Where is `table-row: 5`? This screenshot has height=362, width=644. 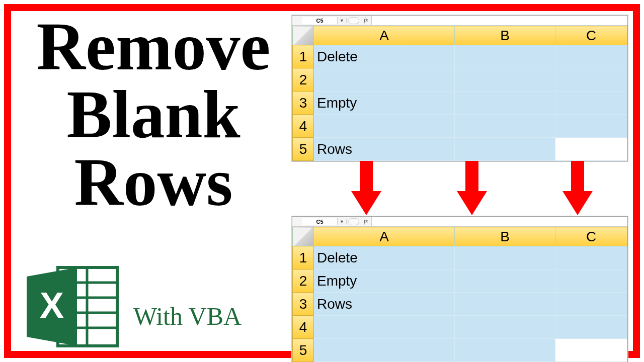
table-row: 5 is located at coordinates (460, 350).